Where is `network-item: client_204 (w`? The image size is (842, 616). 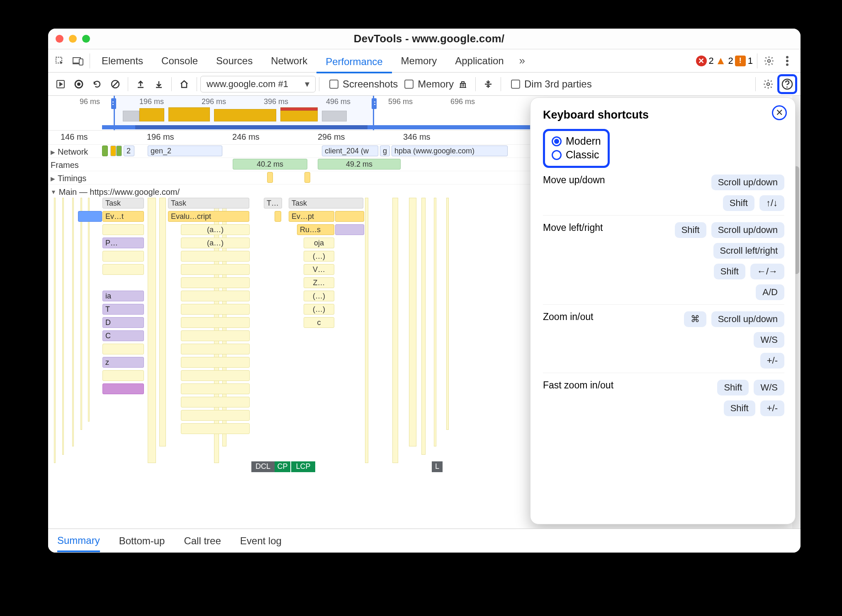 network-item: client_204 (w is located at coordinates (350, 151).